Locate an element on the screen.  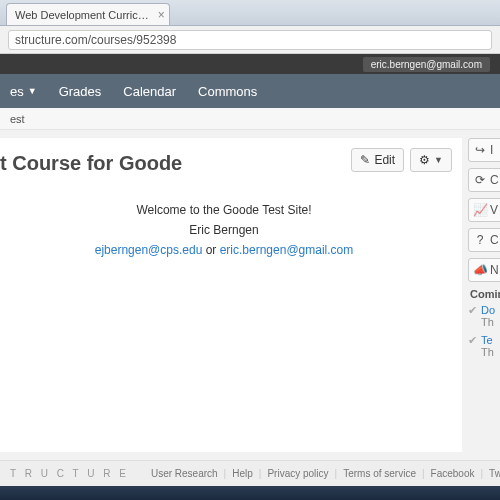
or-text: or is located at coordinates (210, 250).